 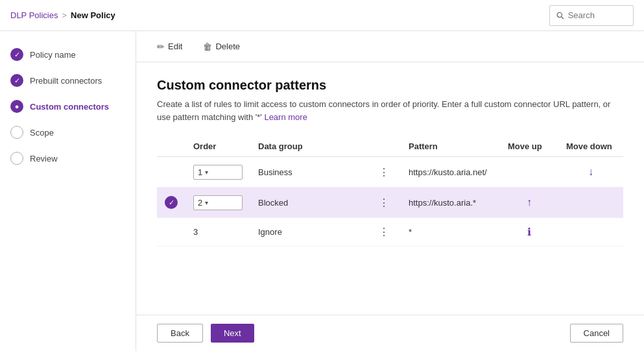 What do you see at coordinates (200, 202) in the screenshot?
I see `row2-order-value: 2` at bounding box center [200, 202].